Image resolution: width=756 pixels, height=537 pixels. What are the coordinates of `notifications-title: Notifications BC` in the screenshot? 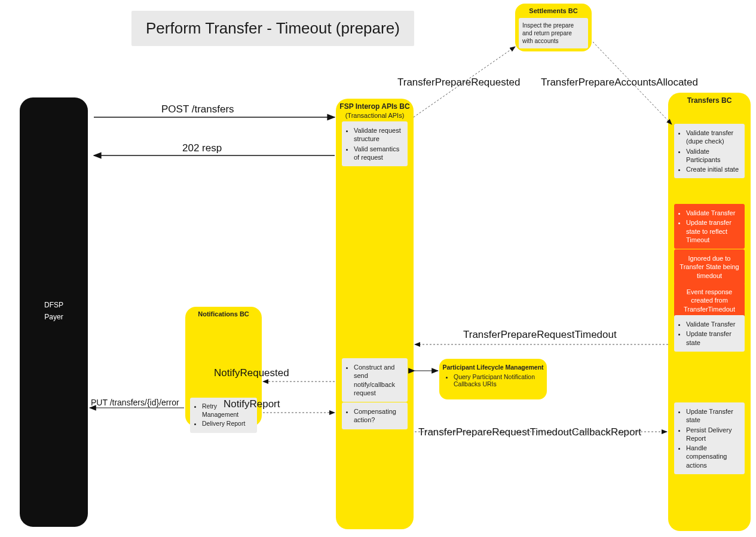 It's located at (224, 312).